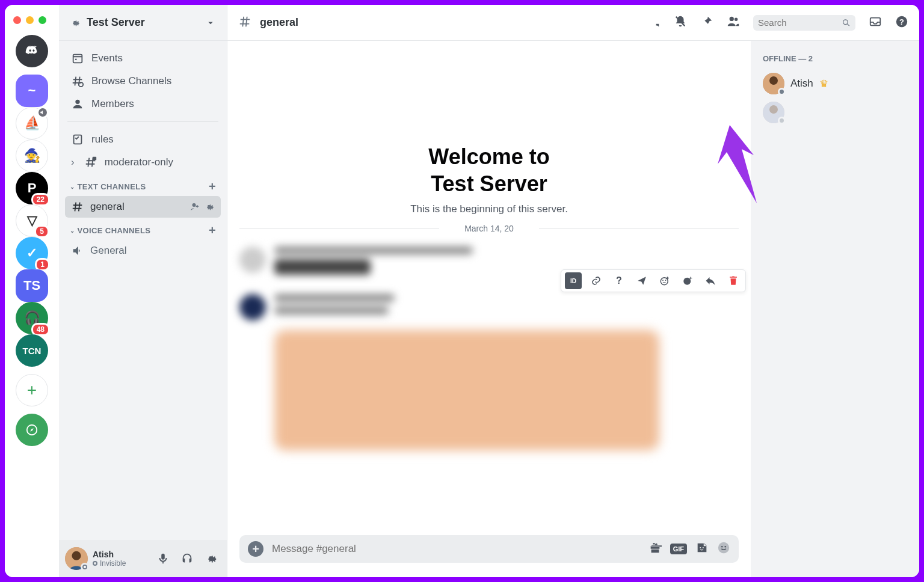 The width and height of the screenshot is (924, 582). What do you see at coordinates (467, 390) in the screenshot?
I see `blurred-embed` at bounding box center [467, 390].